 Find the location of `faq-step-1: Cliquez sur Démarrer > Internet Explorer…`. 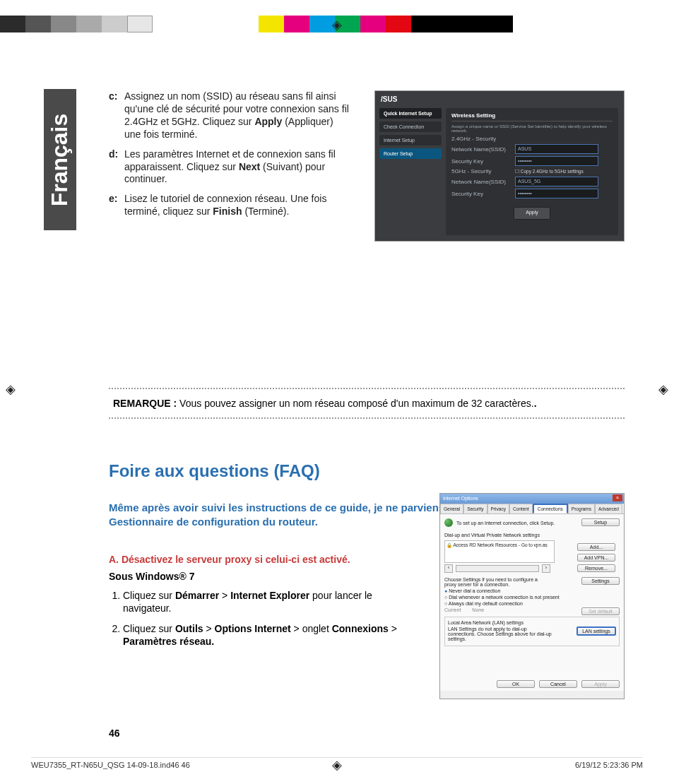

faq-step-1: Cliquez sur Démarrer > Internet Explorer… is located at coordinates (271, 602).